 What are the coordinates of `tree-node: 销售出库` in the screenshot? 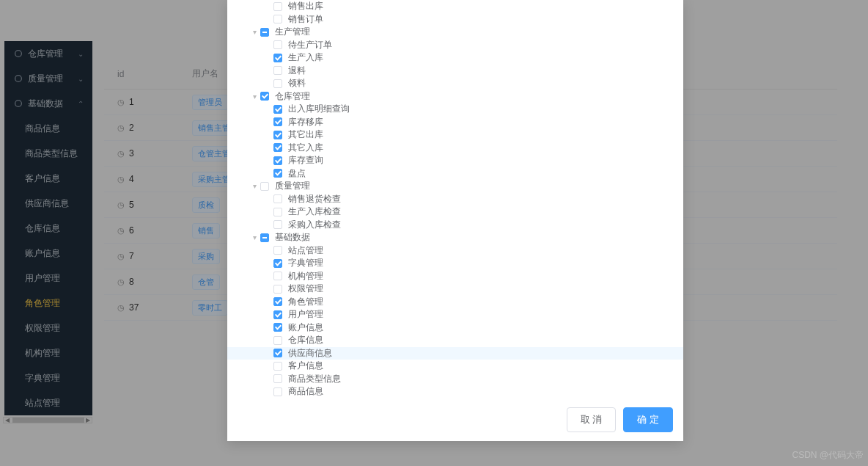 It's located at (455, 7).